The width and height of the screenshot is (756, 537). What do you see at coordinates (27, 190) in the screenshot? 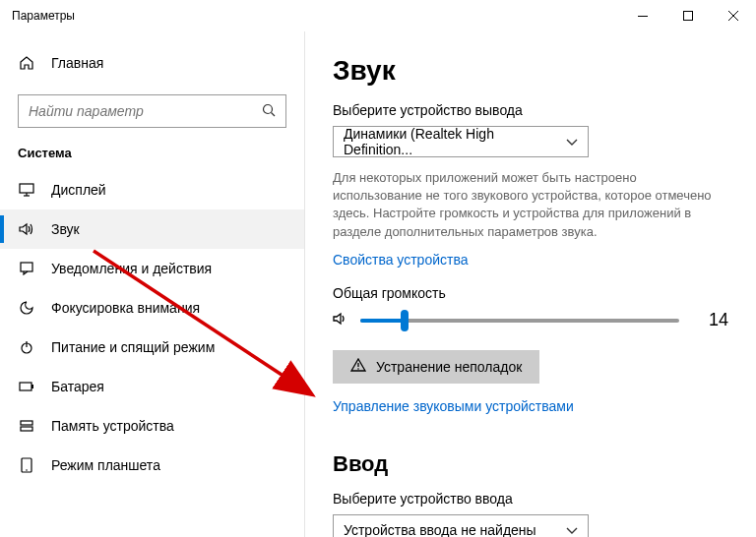
I see `display-icon` at bounding box center [27, 190].